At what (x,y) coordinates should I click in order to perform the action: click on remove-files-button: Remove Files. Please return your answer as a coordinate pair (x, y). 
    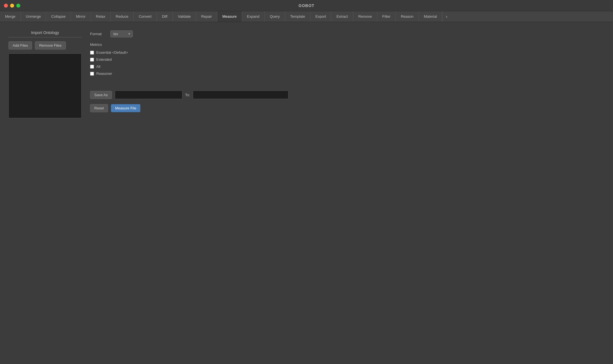
    Looking at the image, I should click on (50, 46).